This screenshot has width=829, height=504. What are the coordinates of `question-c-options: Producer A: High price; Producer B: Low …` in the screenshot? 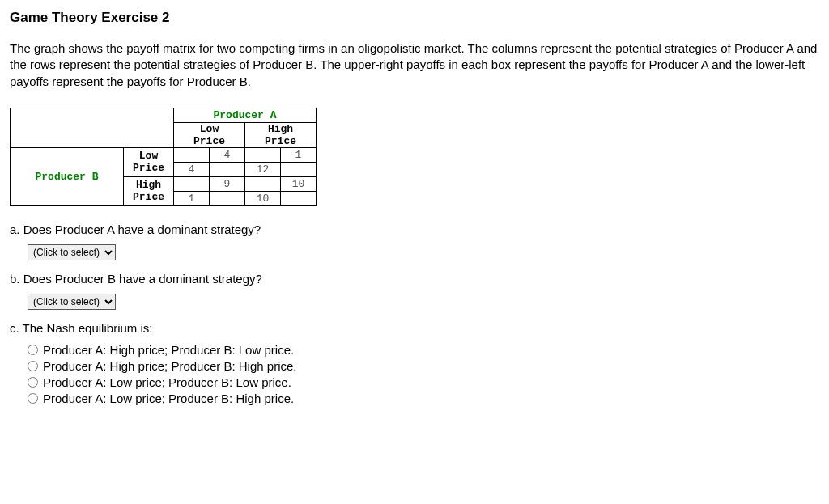 It's located at (423, 374).